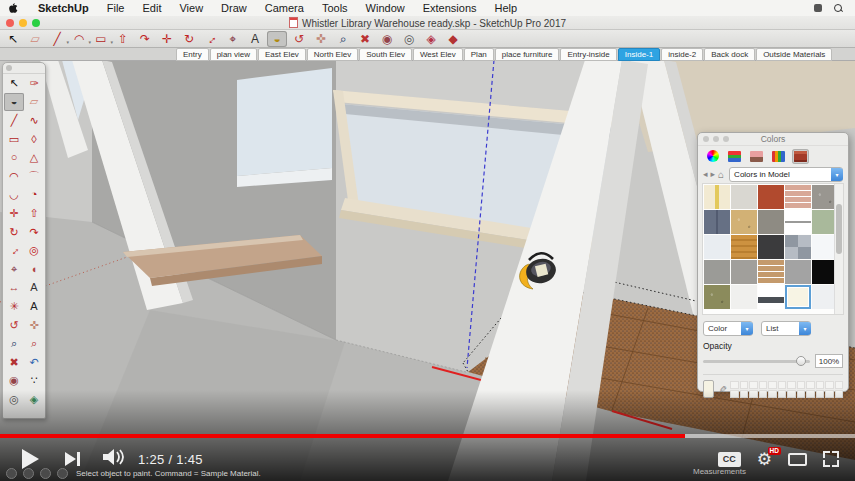 This screenshot has height=481, width=855. What do you see at coordinates (34, 326) in the screenshot?
I see `pan-tool-icon: ✜` at bounding box center [34, 326].